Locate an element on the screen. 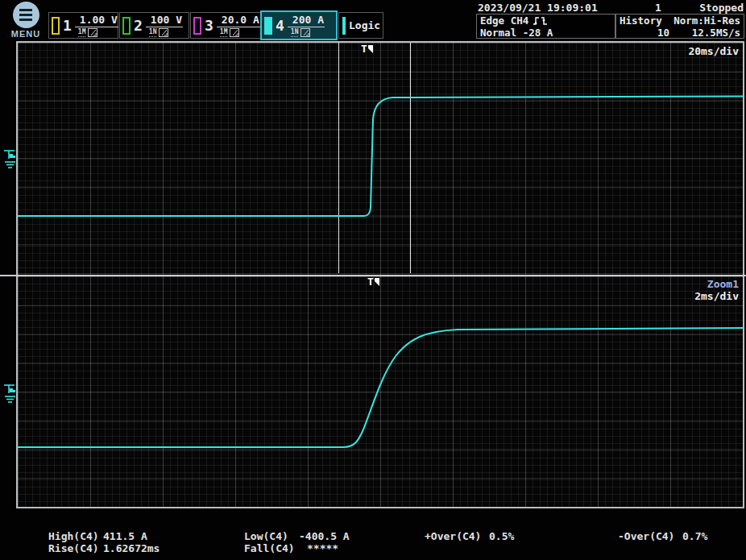 The width and height of the screenshot is (746, 560). ch4-ground-marker-main is located at coordinates (10, 159).